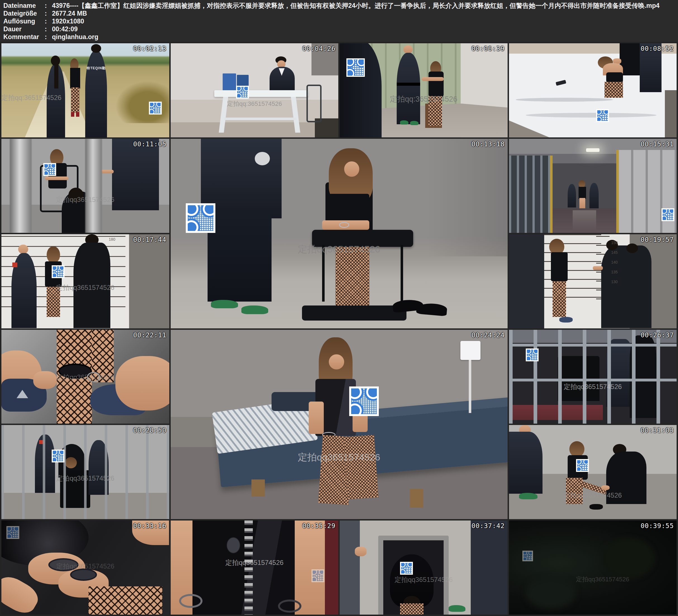  Describe the element at coordinates (596, 507) in the screenshot. I see `black-shoe` at that location.